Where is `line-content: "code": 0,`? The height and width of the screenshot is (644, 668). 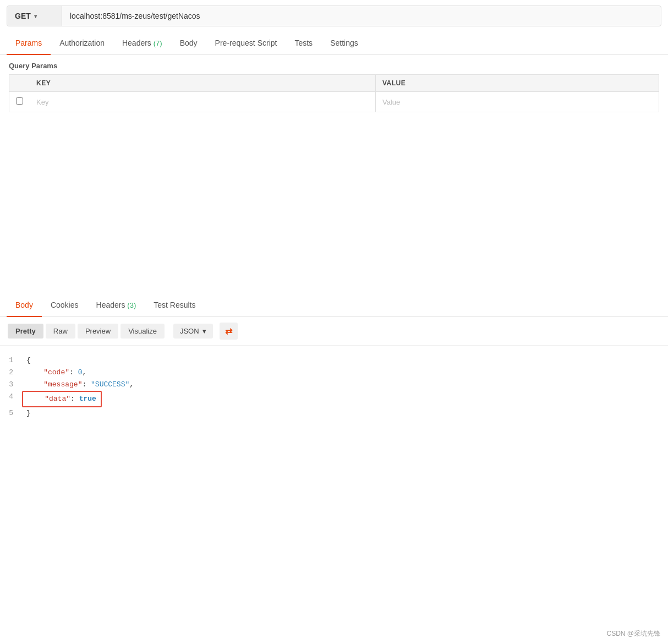 line-content: "code": 0, is located at coordinates (345, 373).